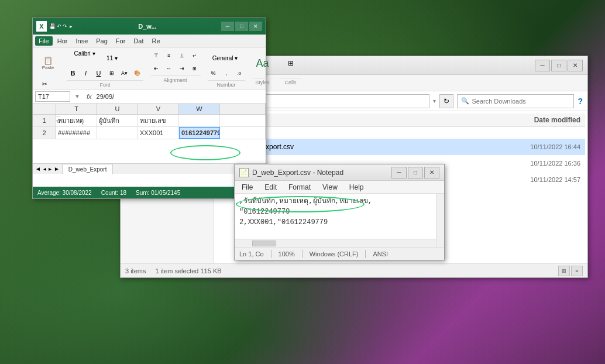  Describe the element at coordinates (401, 147) in the screenshot. I see `file-item-csv: CSV D_web_Export.csv 10/11/2022 16:44` at that location.